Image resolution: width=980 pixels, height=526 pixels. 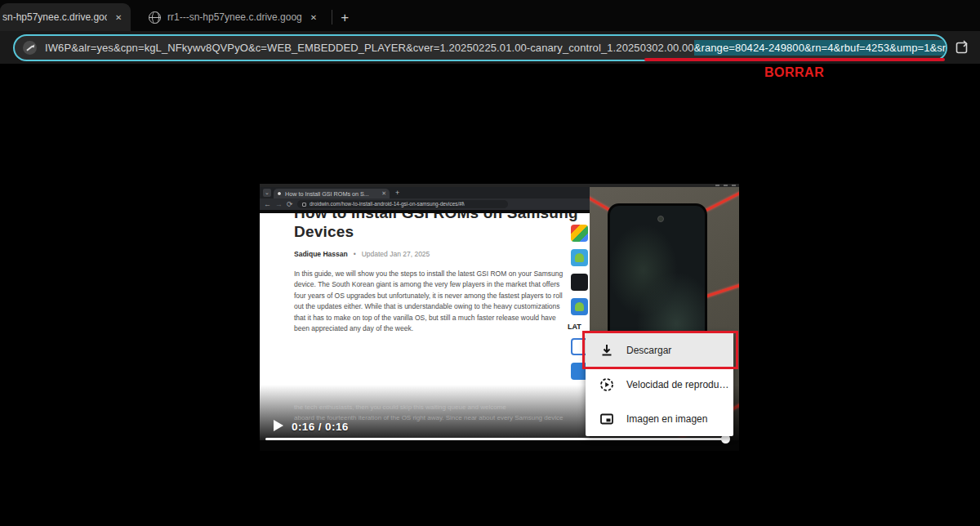 What do you see at coordinates (328, 194) in the screenshot?
I see `recorded-tab-title: How to Install GSI ROMs on S...` at bounding box center [328, 194].